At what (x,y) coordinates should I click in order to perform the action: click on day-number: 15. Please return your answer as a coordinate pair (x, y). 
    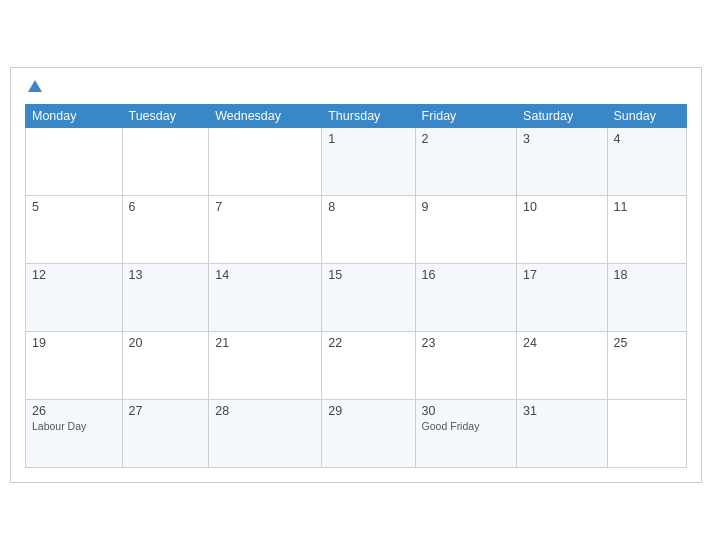
    Looking at the image, I should click on (368, 275).